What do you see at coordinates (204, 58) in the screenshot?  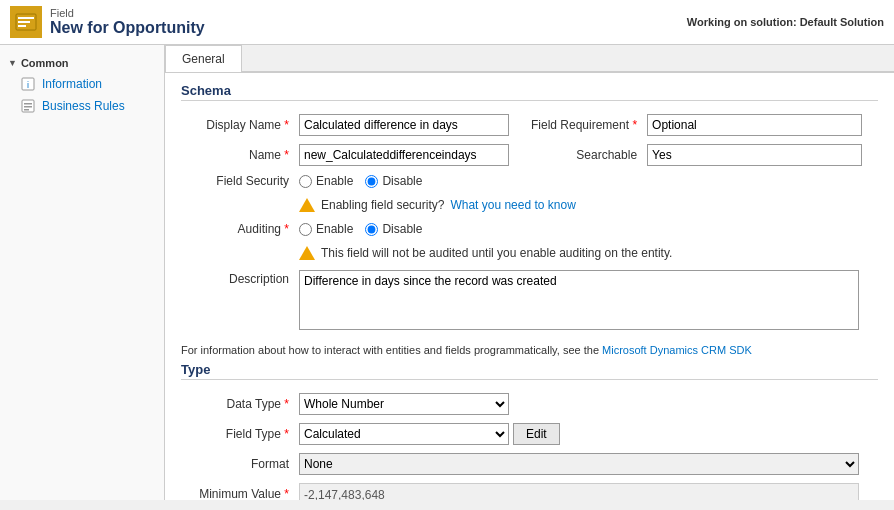 I see `tab-general: General` at bounding box center [204, 58].